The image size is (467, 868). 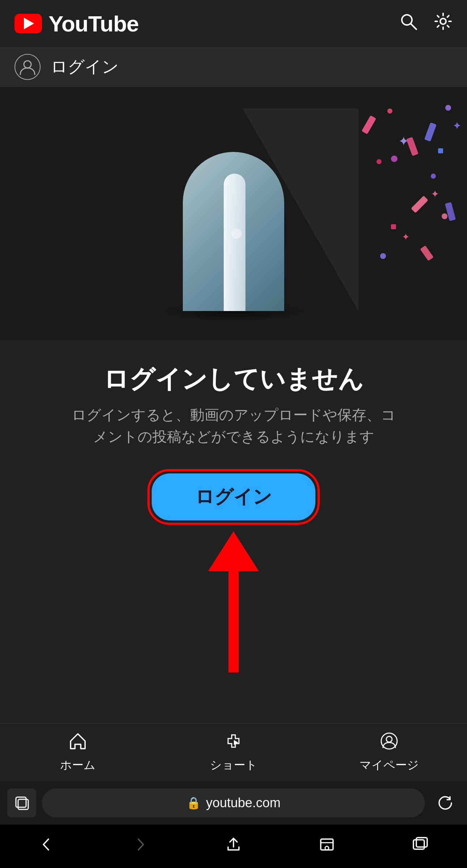 What do you see at coordinates (420, 846) in the screenshot?
I see `tabs-button` at bounding box center [420, 846].